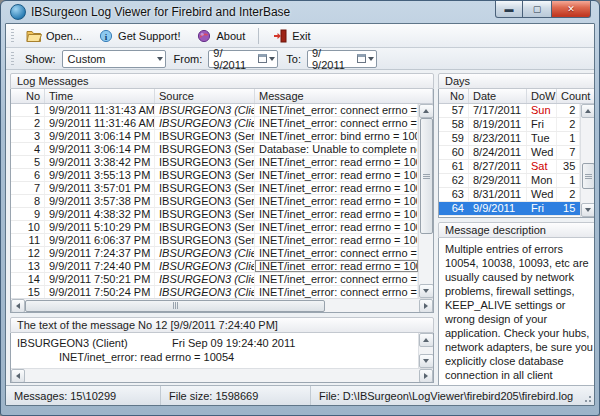 Image resolution: width=600 pixels, height=416 pixels. Describe the element at coordinates (28, 96) in the screenshot. I see `log-col-no: No` at that location.